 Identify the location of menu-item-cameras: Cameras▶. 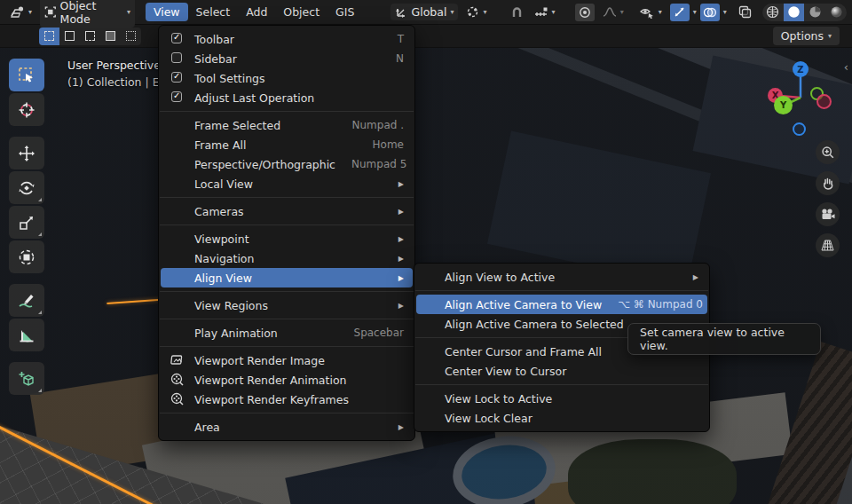
(287, 211).